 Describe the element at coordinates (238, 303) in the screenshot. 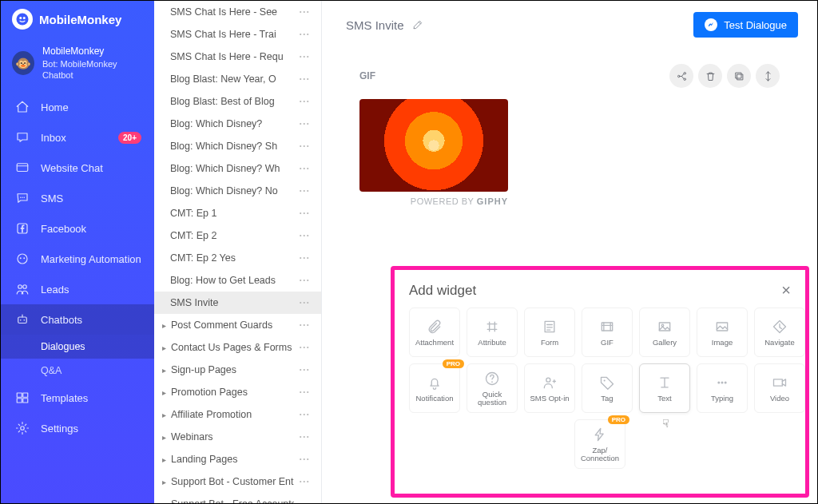

I see `dialogue-item: SMS Invite···` at that location.